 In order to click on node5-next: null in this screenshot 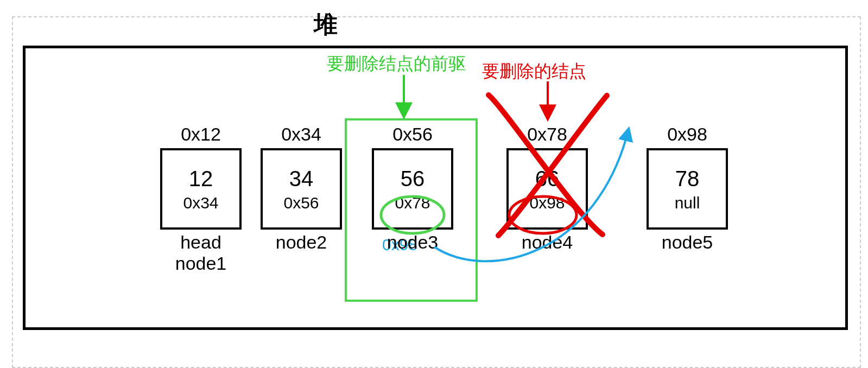, I will do `click(687, 203)`.